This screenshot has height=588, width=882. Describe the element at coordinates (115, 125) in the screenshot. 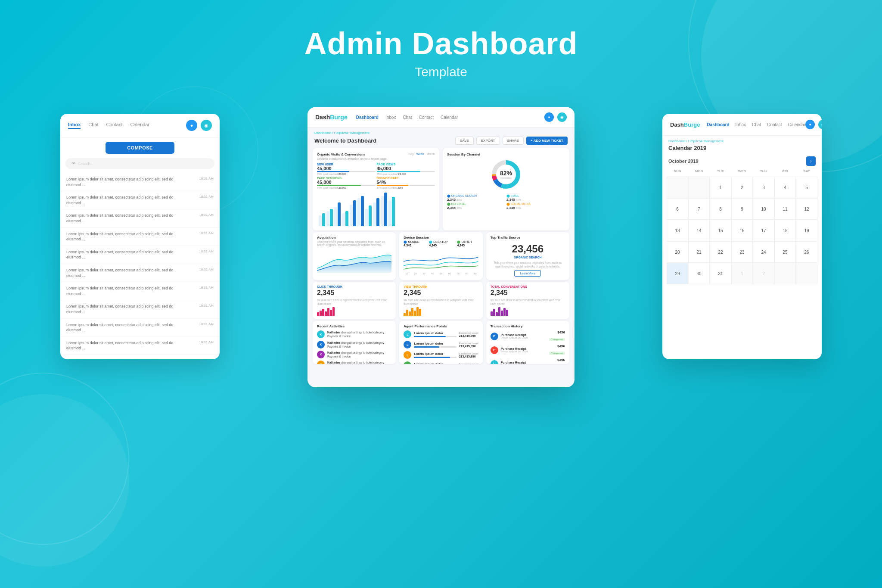

I see `nav-item-contact: Contact` at that location.